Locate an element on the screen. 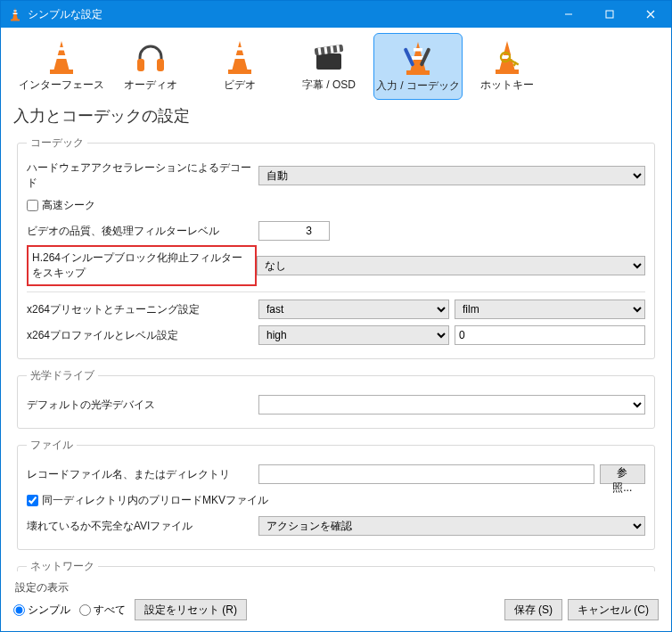  close-button is located at coordinates (651, 14).